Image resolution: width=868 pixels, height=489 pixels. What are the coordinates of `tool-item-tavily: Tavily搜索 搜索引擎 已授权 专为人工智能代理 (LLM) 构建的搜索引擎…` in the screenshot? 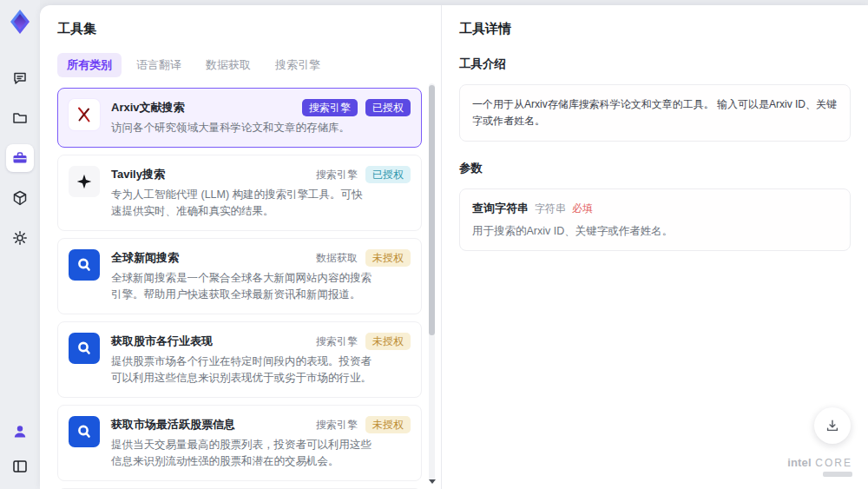 It's located at (240, 193).